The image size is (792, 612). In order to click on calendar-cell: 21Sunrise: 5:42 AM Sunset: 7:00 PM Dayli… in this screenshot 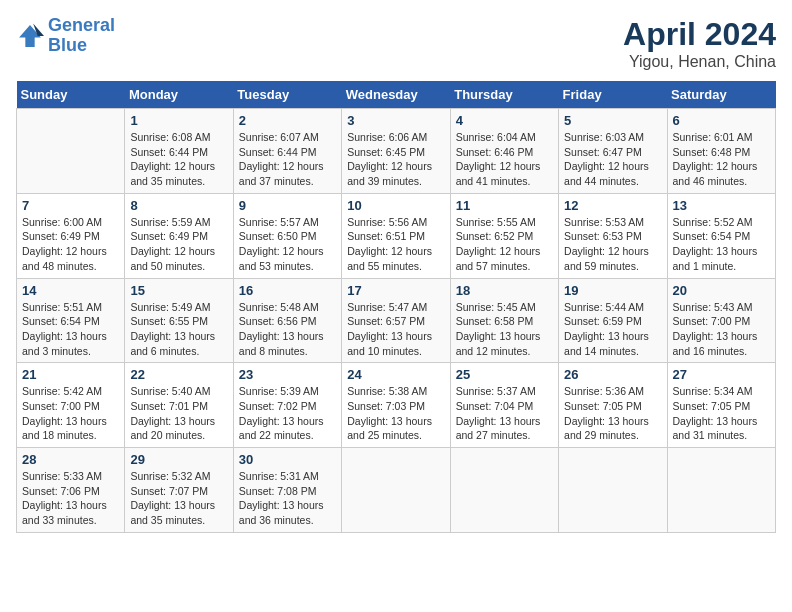, I will do `click(71, 406)`.